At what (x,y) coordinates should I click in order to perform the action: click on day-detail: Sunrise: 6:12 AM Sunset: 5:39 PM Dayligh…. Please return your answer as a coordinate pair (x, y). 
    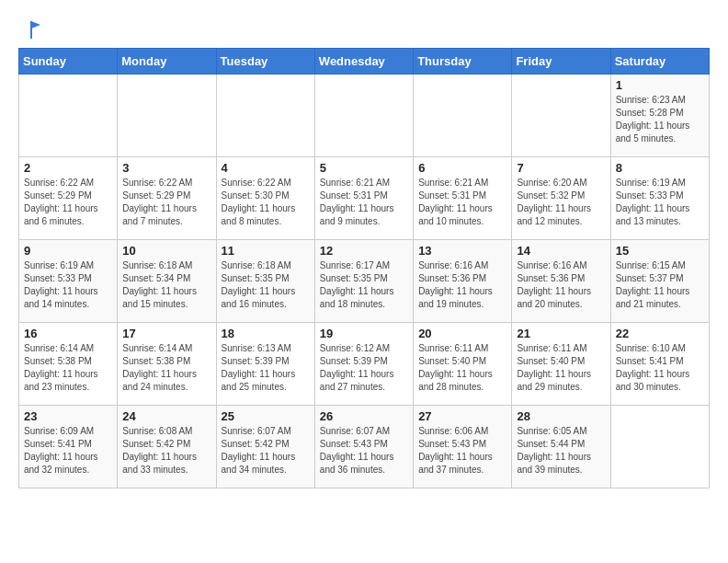
    Looking at the image, I should click on (364, 368).